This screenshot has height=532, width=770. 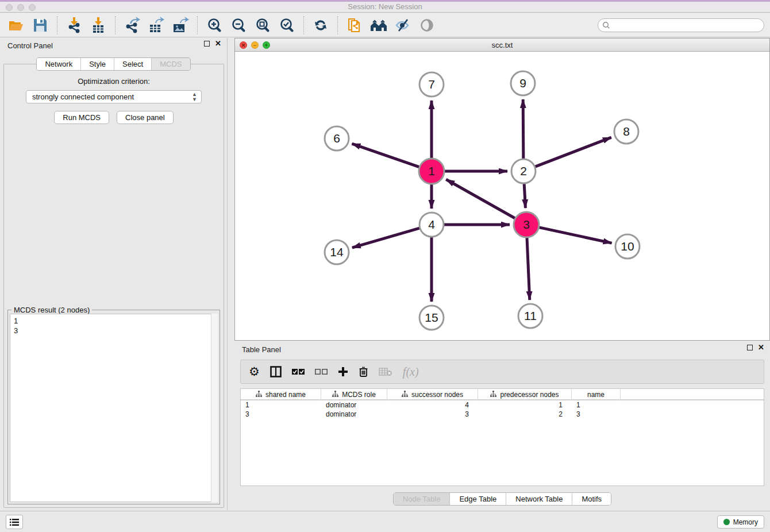 What do you see at coordinates (14, 522) in the screenshot?
I see `task-history-button` at bounding box center [14, 522].